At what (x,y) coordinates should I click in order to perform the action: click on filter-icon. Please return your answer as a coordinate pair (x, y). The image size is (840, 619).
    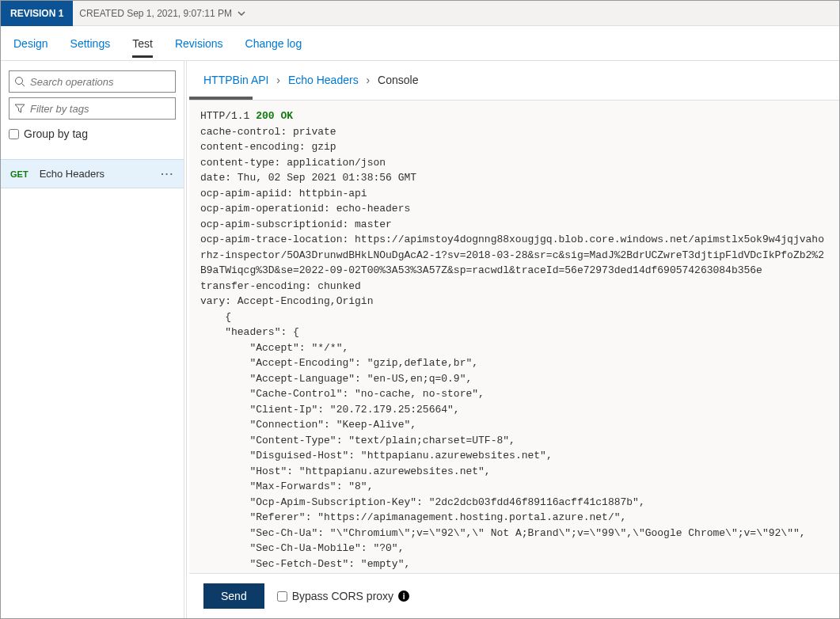
    Looking at the image, I should click on (20, 108).